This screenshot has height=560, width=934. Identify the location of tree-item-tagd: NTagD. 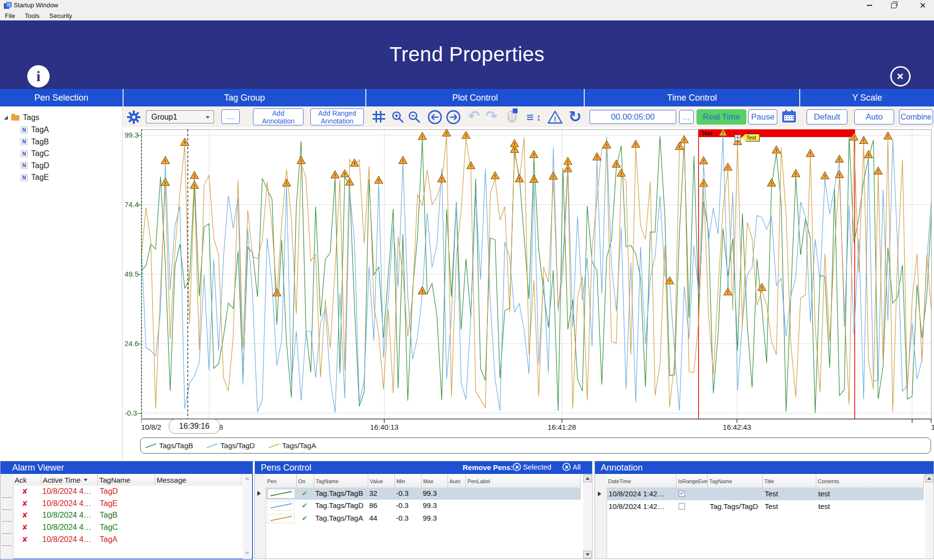
(69, 166).